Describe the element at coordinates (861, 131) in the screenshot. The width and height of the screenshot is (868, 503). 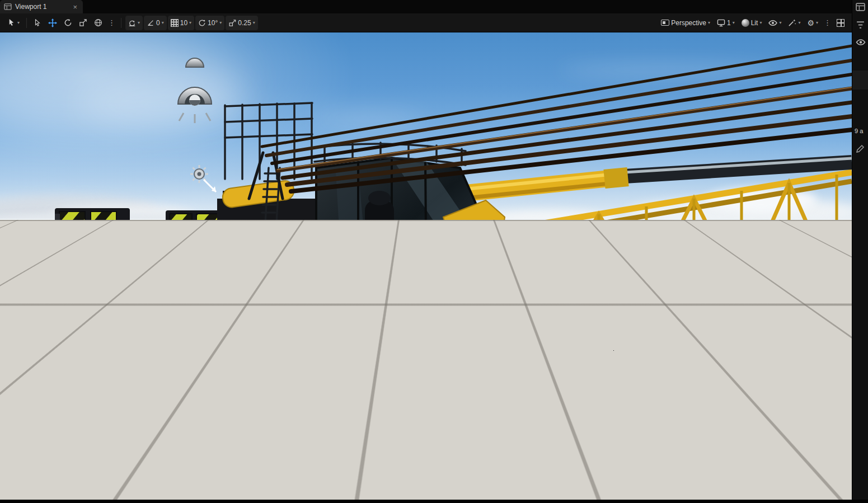
I see `rail-partial-text: 9 a` at that location.